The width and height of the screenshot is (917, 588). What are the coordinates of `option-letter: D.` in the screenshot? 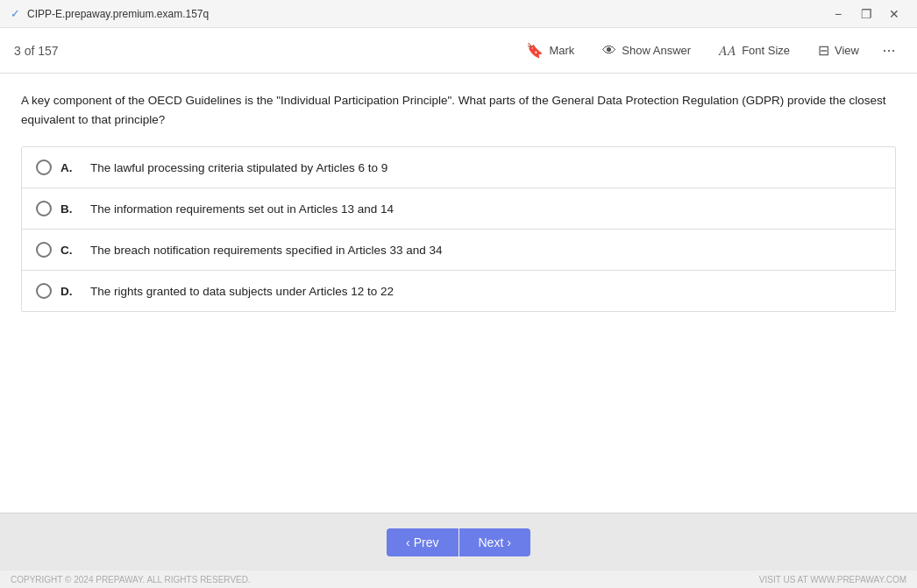 It's located at (69, 291).